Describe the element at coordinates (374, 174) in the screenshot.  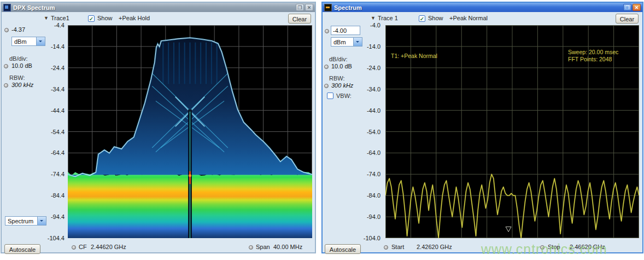
I see `y-tick-label: -74.0` at that location.